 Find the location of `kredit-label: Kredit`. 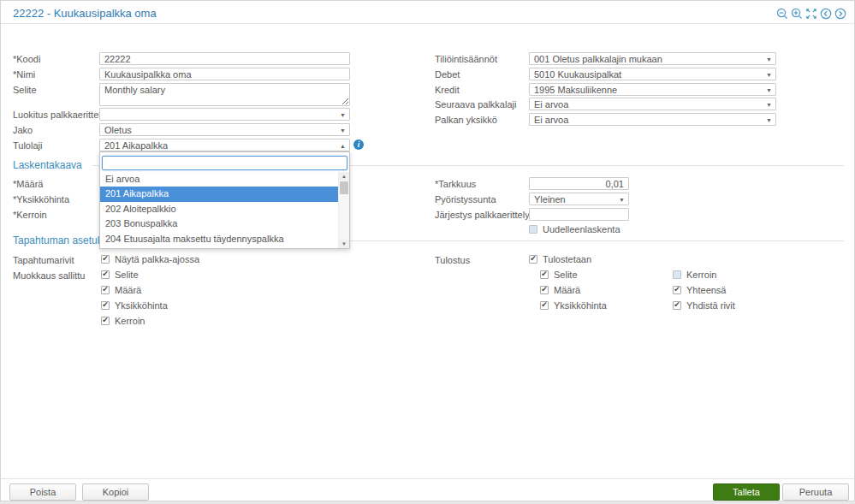

kredit-label: Kredit is located at coordinates (447, 90).